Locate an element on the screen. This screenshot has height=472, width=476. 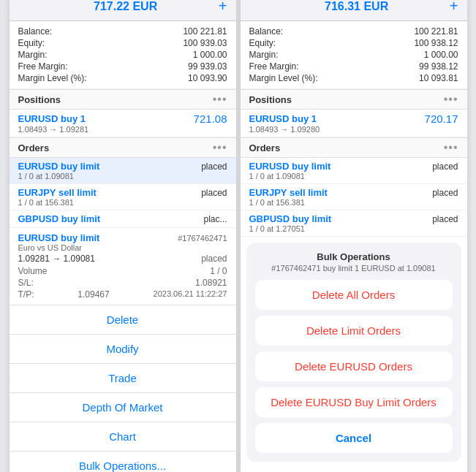
balance-value: 100 221.81 is located at coordinates (205, 31).